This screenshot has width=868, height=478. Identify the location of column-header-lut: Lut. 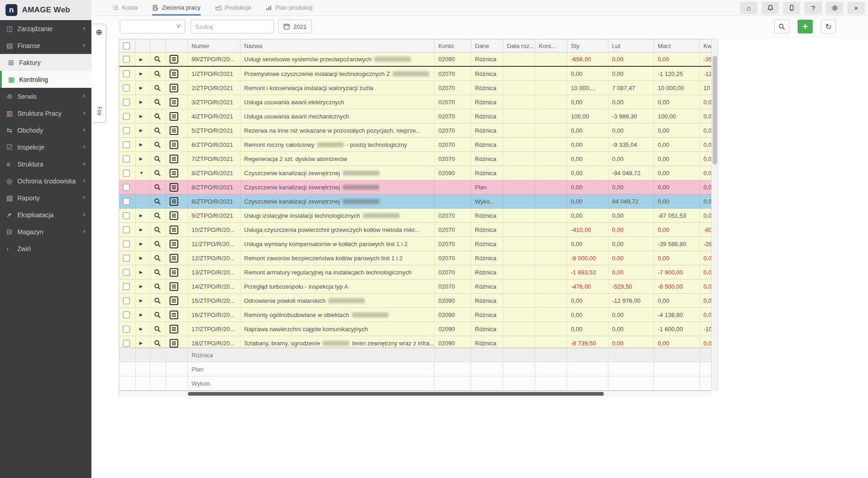
(631, 46).